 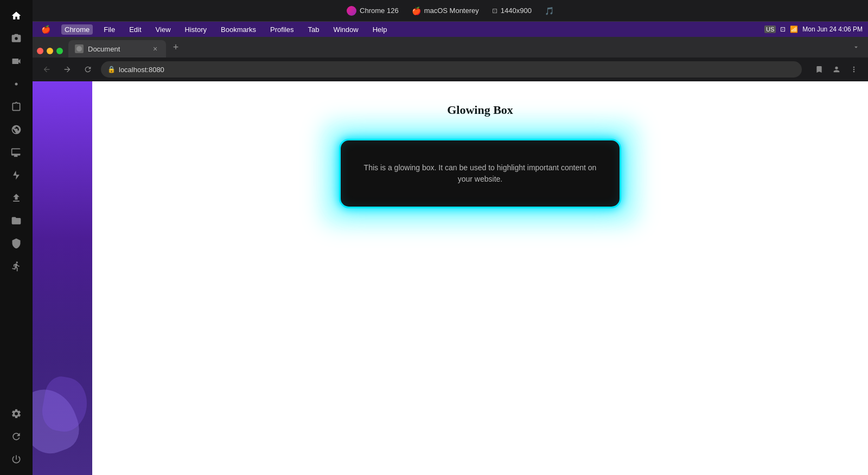 I want to click on chrome-label: Chrome 126, so click(x=379, y=11).